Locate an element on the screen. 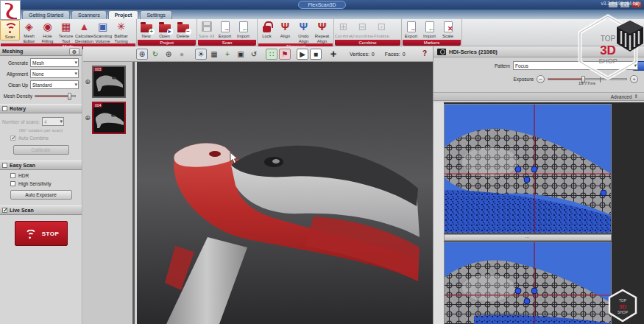 The width and height of the screenshot is (644, 324). exposure-slider is located at coordinates (587, 80).